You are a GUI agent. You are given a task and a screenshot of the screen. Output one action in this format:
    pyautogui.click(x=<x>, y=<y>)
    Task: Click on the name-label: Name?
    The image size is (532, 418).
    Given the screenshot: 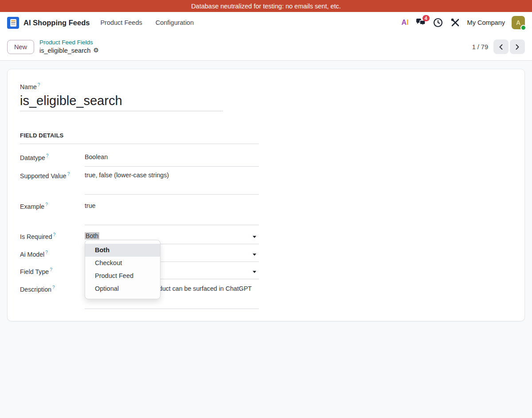 What is the action you would take?
    pyautogui.click(x=266, y=86)
    